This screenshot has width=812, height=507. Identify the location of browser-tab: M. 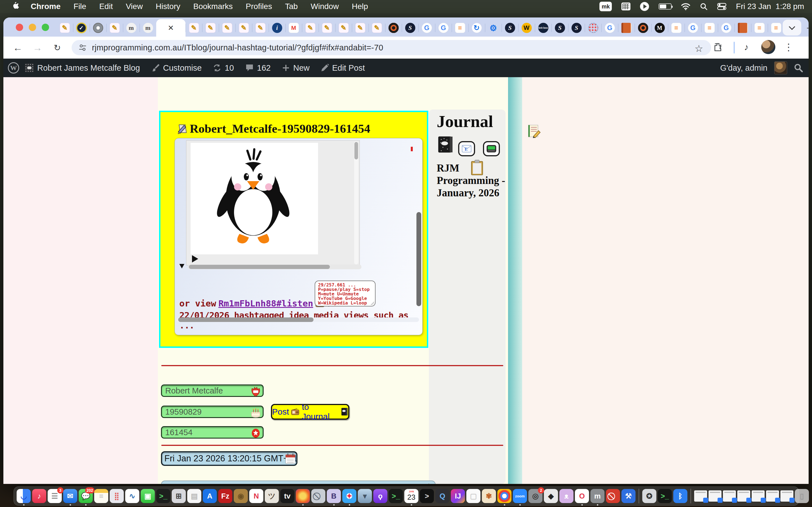
(294, 28).